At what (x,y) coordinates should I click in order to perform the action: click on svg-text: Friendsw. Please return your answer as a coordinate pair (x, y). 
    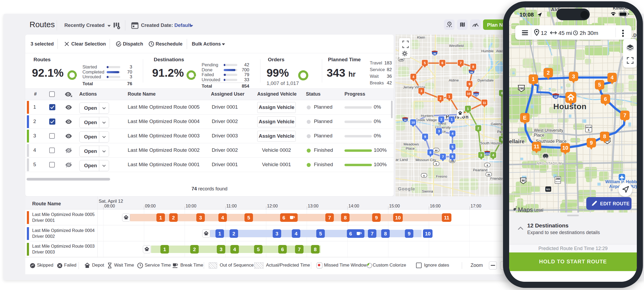
    Looking at the image, I should click on (496, 178).